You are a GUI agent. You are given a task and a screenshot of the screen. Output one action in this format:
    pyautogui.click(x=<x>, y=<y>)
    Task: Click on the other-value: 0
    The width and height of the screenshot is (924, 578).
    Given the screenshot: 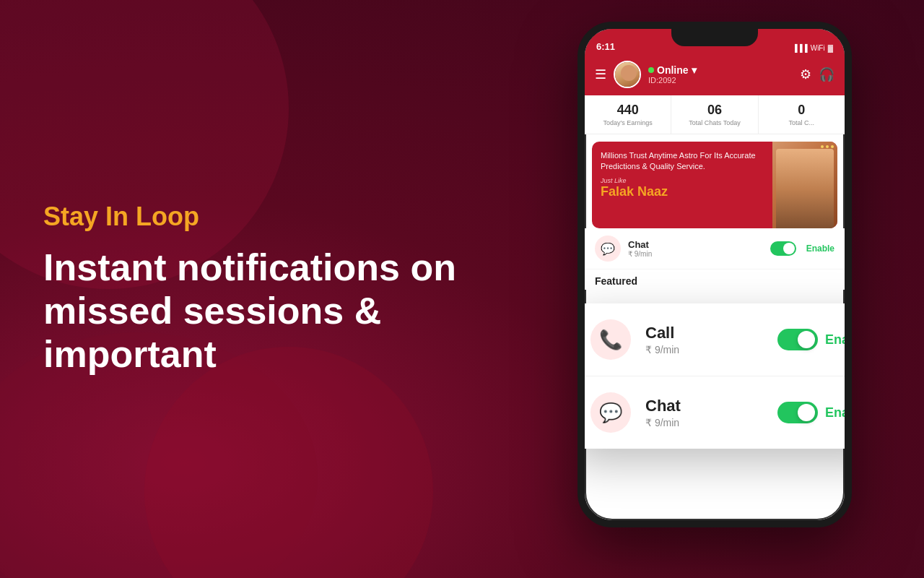 What is the action you would take?
    pyautogui.click(x=801, y=110)
    